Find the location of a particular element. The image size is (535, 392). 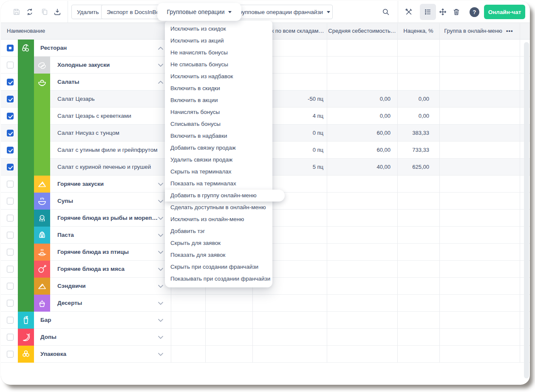

menu-item: Начислять бонусы is located at coordinates (218, 112).